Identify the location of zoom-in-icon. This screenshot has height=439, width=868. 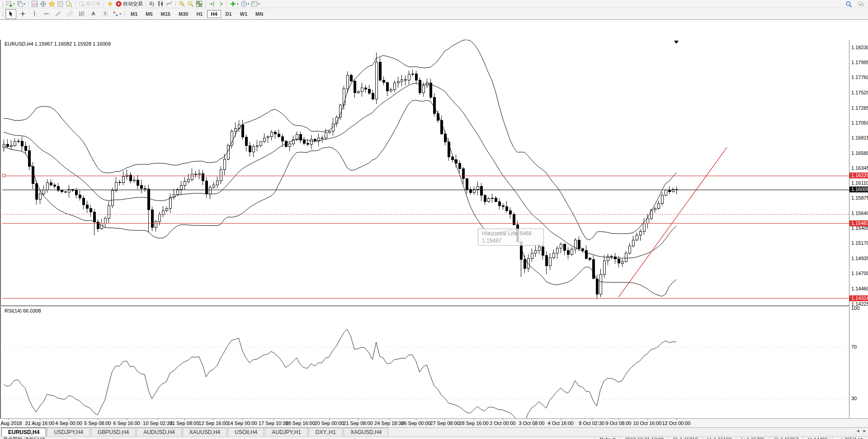
(182, 4).